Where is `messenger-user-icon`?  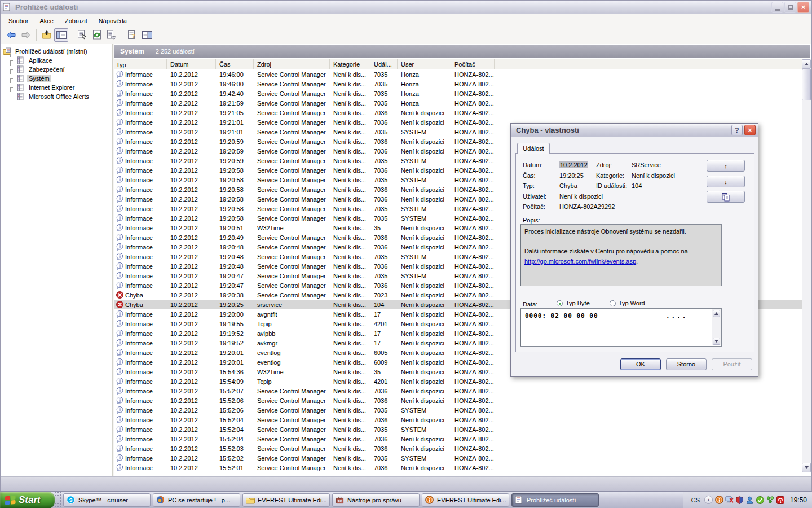
messenger-user-icon is located at coordinates (750, 500).